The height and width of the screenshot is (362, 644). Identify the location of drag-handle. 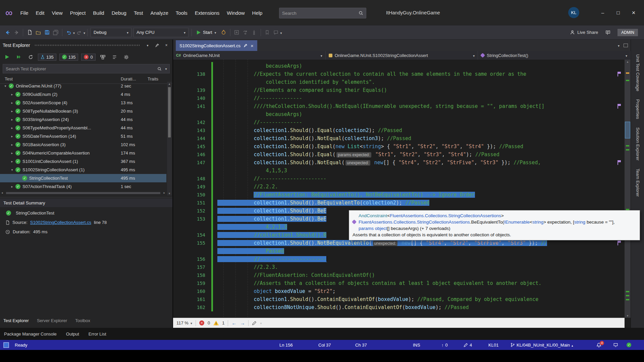
(87, 45).